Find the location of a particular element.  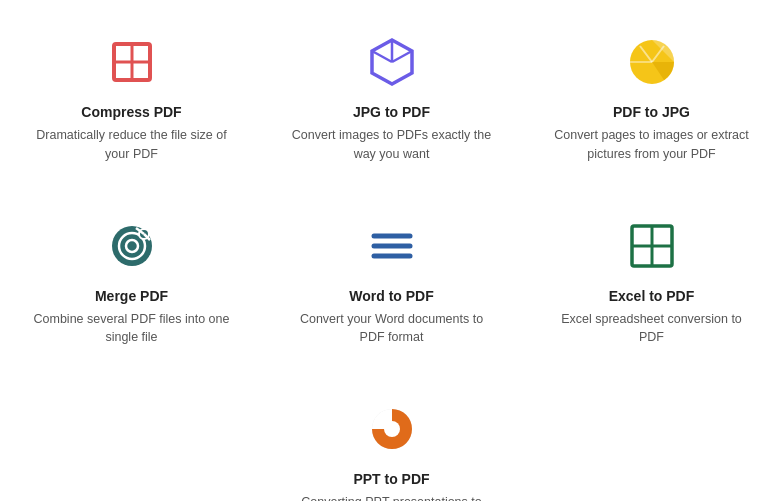

jpg-to-pdf-card: JPG to PDF Convert images to PDFs exactl… is located at coordinates (392, 97).